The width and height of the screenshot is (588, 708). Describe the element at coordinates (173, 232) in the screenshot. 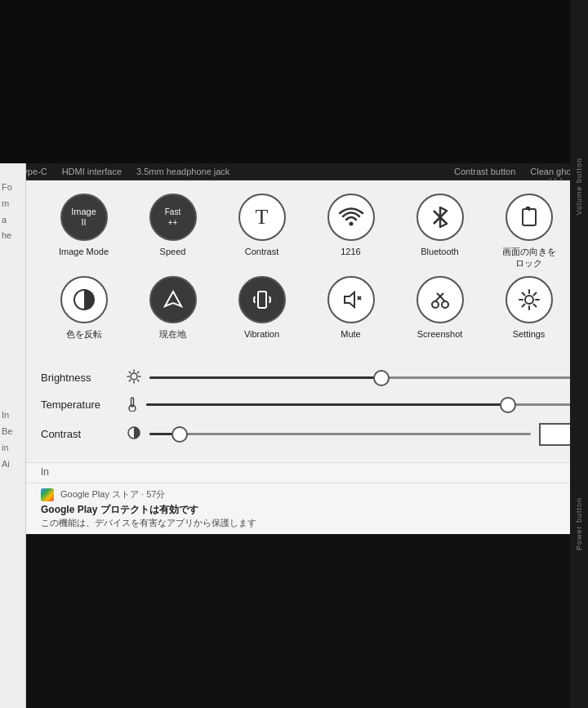

I see `qs-item-speed: Fast++ Speed` at that location.